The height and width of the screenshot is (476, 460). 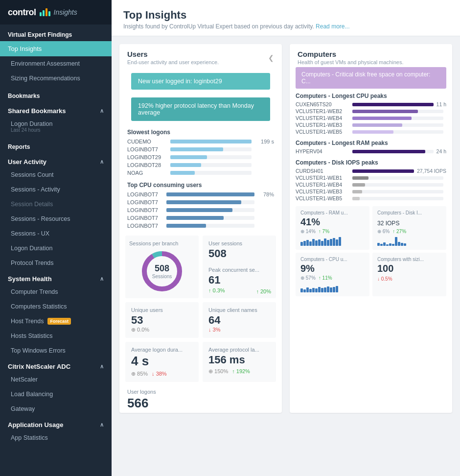 What do you see at coordinates (56, 64) in the screenshot?
I see `sidebar-item-environment-assessment: Environment Assessment` at bounding box center [56, 64].